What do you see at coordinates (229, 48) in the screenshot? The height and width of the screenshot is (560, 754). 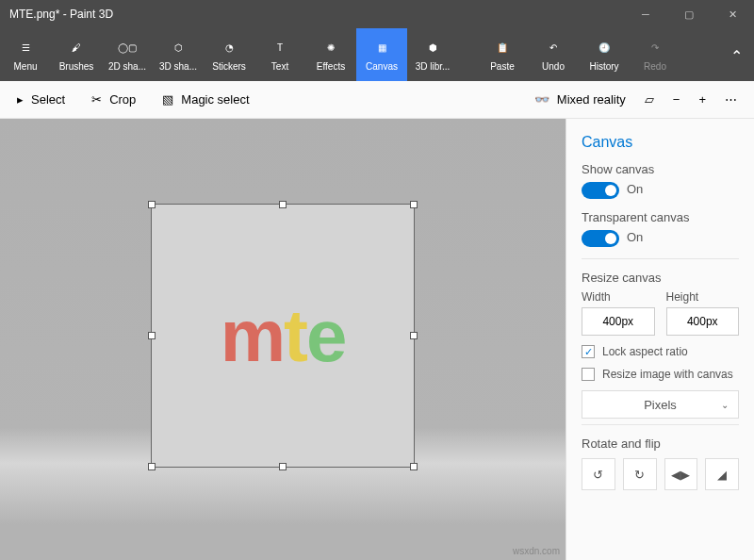 I see `stickers-icon: ◔` at bounding box center [229, 48].